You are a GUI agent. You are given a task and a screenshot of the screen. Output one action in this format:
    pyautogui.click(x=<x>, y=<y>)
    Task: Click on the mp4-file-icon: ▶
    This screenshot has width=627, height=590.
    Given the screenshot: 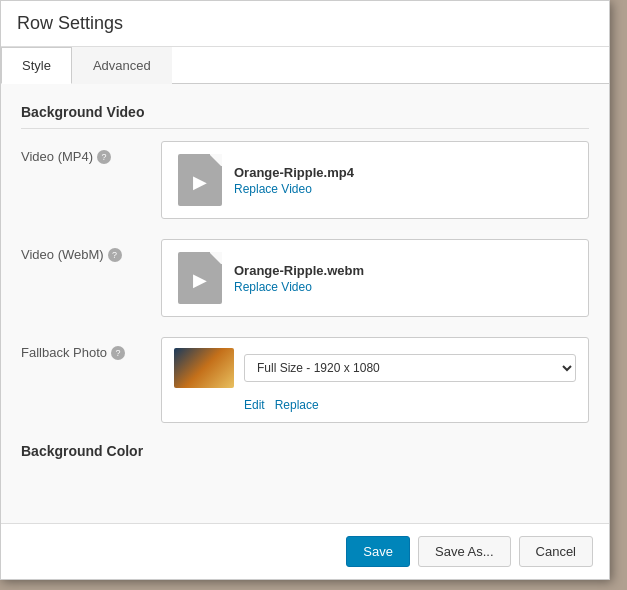 What is the action you would take?
    pyautogui.click(x=200, y=180)
    